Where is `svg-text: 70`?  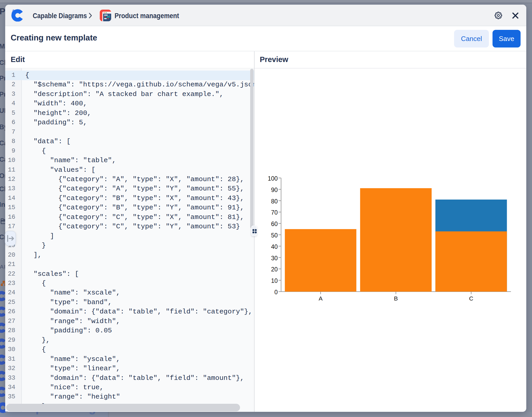
svg-text: 70 is located at coordinates (274, 213).